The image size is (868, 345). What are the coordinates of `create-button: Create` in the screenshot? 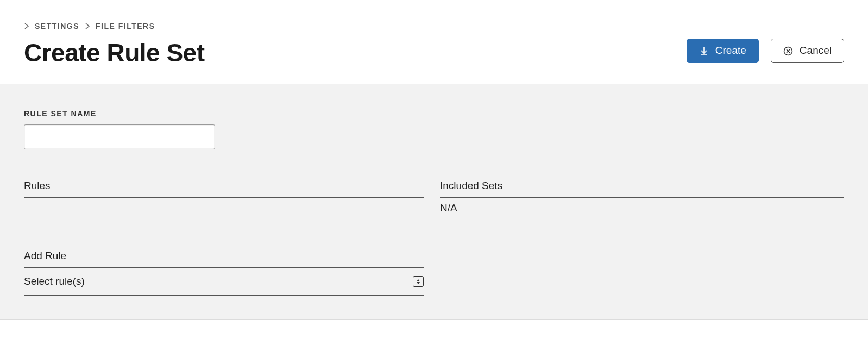 It's located at (722, 51).